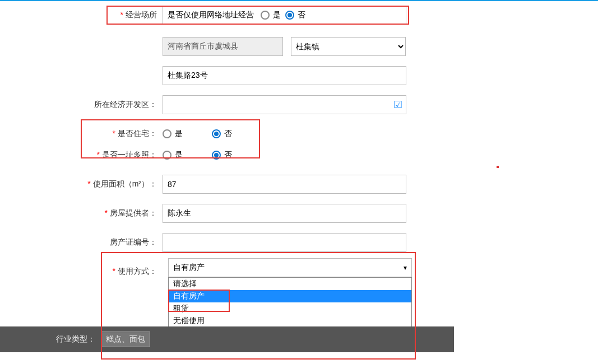 Image resolution: width=598 pixels, height=364 pixels. I want to click on label-dev-zone: 所在经济开发区：, so click(126, 104).